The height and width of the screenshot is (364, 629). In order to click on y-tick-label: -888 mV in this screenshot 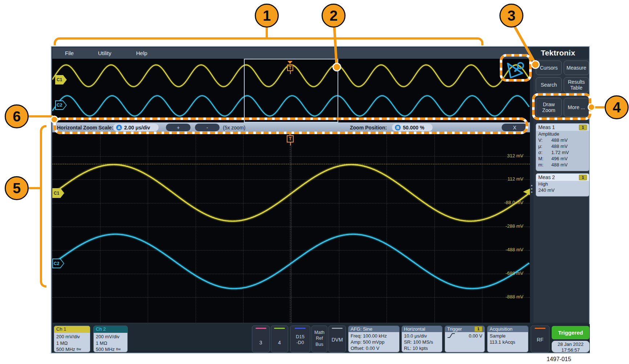, I will do `click(515, 297)`.